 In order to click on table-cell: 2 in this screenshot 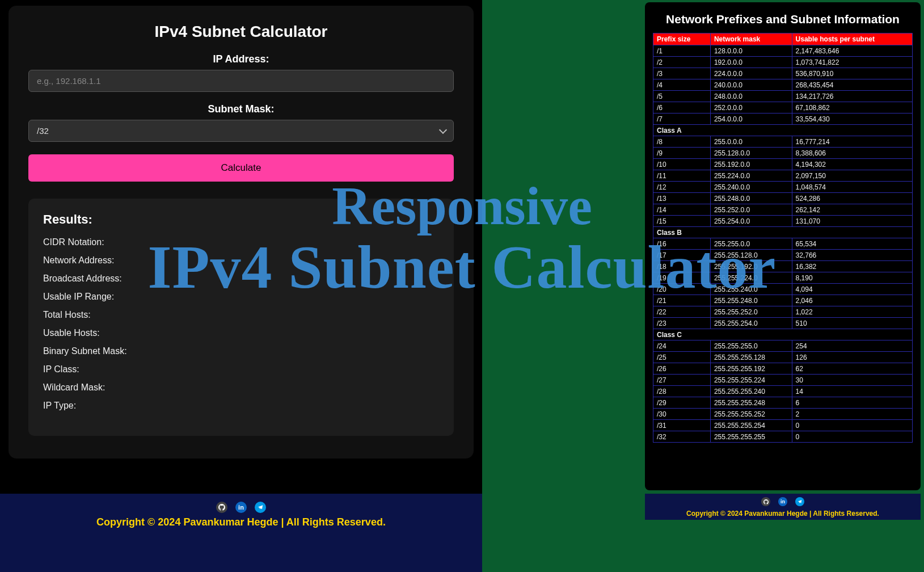, I will do `click(852, 414)`.